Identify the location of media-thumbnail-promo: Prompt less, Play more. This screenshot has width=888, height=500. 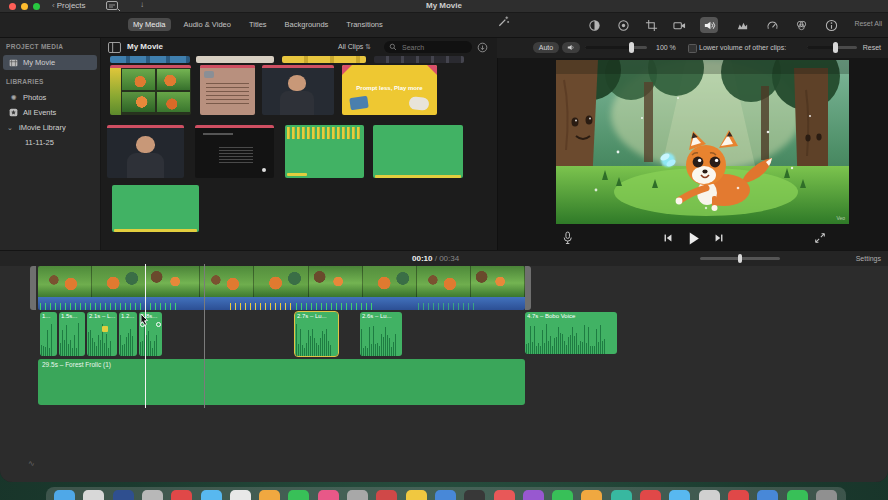
(390, 90).